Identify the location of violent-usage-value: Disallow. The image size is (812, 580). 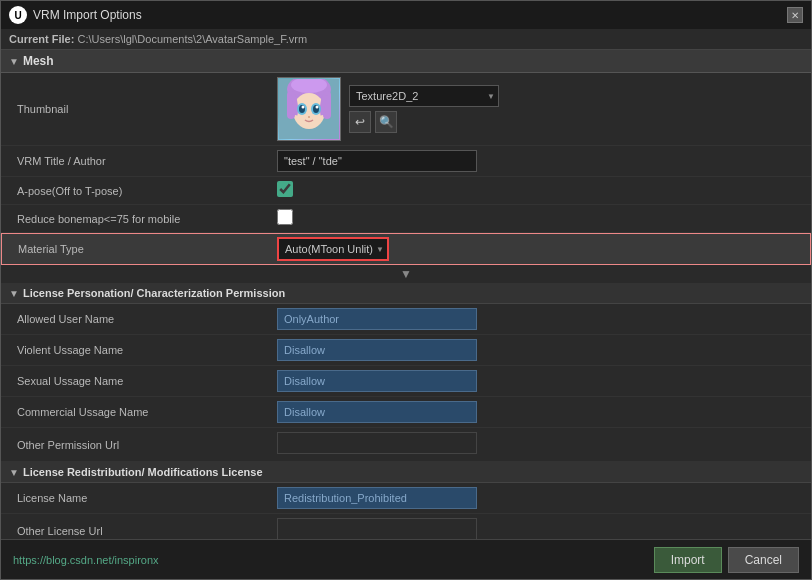
(536, 350).